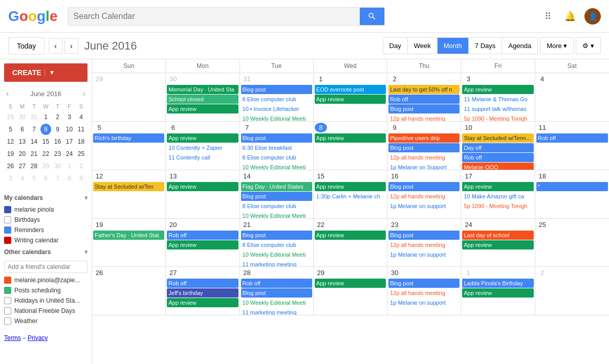 This screenshot has height=364, width=609. Describe the element at coordinates (321, 273) in the screenshot. I see `day-number: 29` at that location.